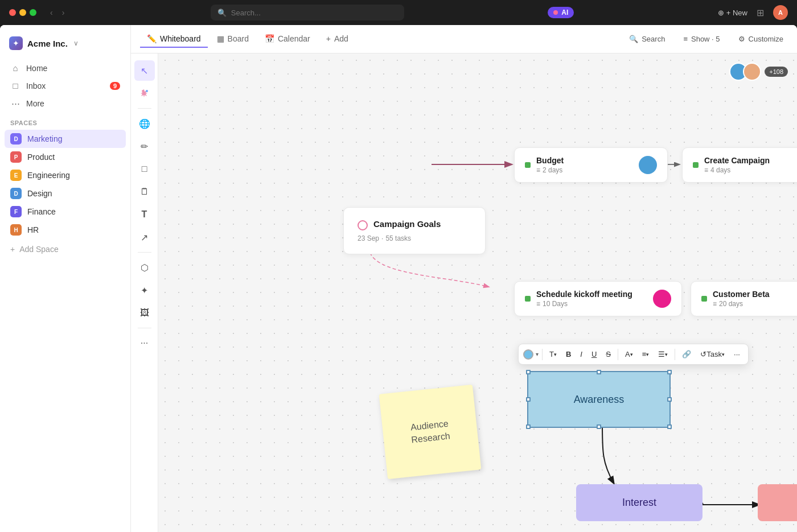 This screenshot has width=797, height=532. What do you see at coordinates (65, 230) in the screenshot?
I see `sidebar-item-hr: H HR` at bounding box center [65, 230].